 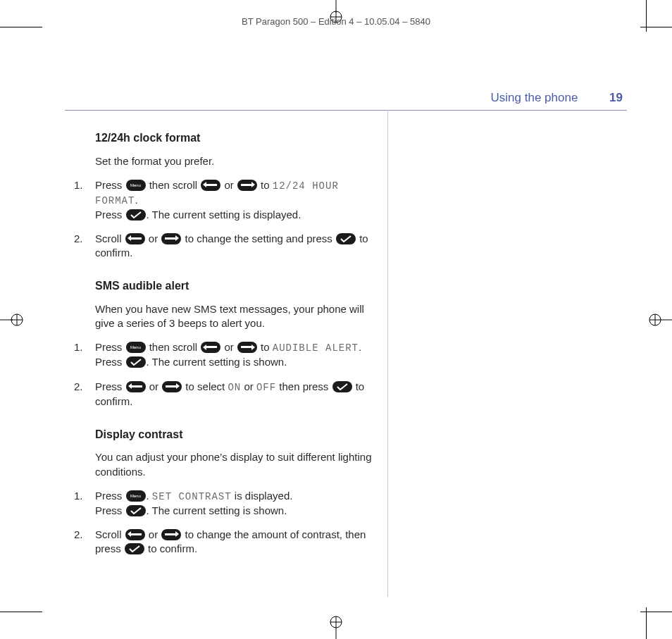 What do you see at coordinates (535, 97) in the screenshot?
I see `section-title: Using the phone` at bounding box center [535, 97].